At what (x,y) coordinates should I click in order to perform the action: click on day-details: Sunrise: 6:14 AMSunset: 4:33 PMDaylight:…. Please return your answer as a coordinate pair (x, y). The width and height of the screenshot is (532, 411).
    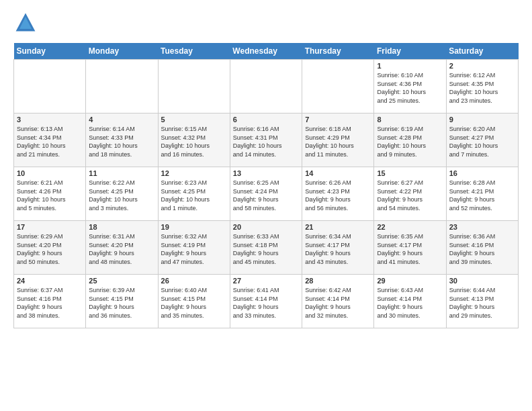
    Looking at the image, I should click on (122, 142).